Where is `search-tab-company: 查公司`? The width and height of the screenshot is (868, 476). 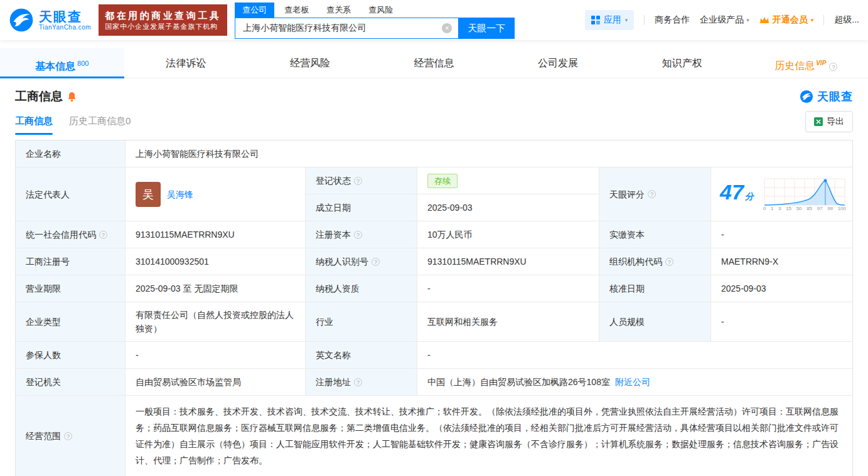 search-tab-company: 查公司 is located at coordinates (255, 10).